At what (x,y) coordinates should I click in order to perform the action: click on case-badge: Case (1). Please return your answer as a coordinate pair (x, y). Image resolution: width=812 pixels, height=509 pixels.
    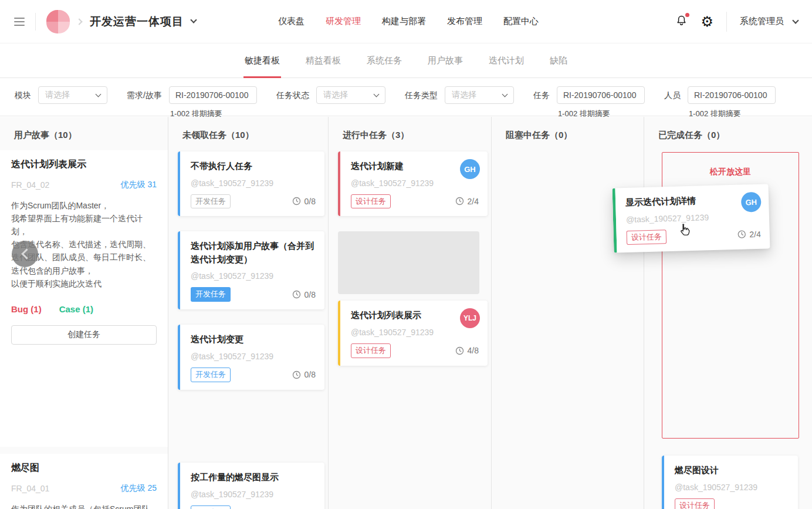
    Looking at the image, I should click on (76, 309).